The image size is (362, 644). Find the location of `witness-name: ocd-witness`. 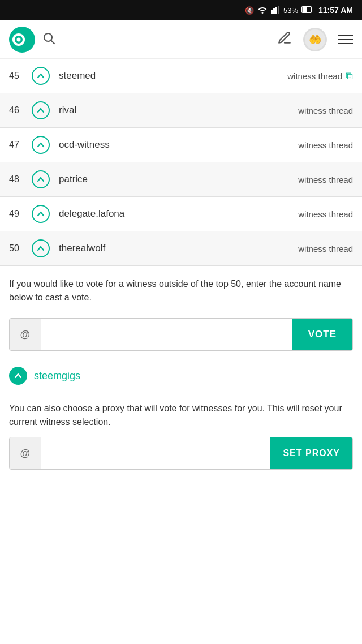

witness-name: ocd-witness is located at coordinates (179, 145).